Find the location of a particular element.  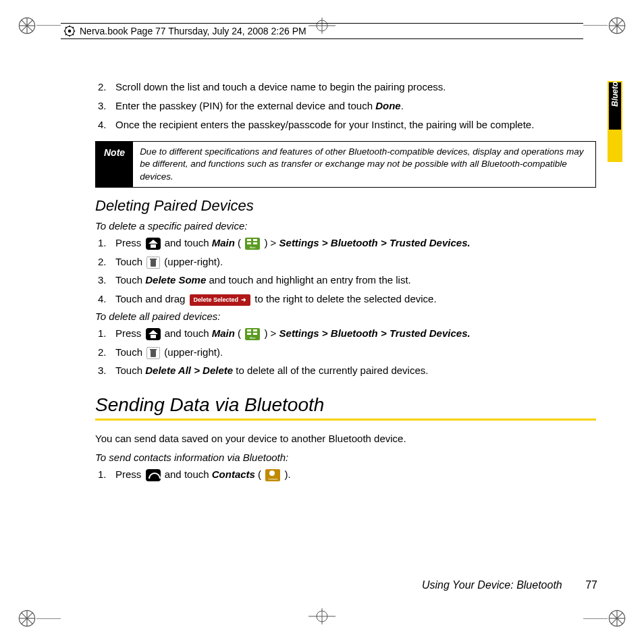

book-header: Nerva.book Page 77 Thursday, July 24, 20… is located at coordinates (322, 31).